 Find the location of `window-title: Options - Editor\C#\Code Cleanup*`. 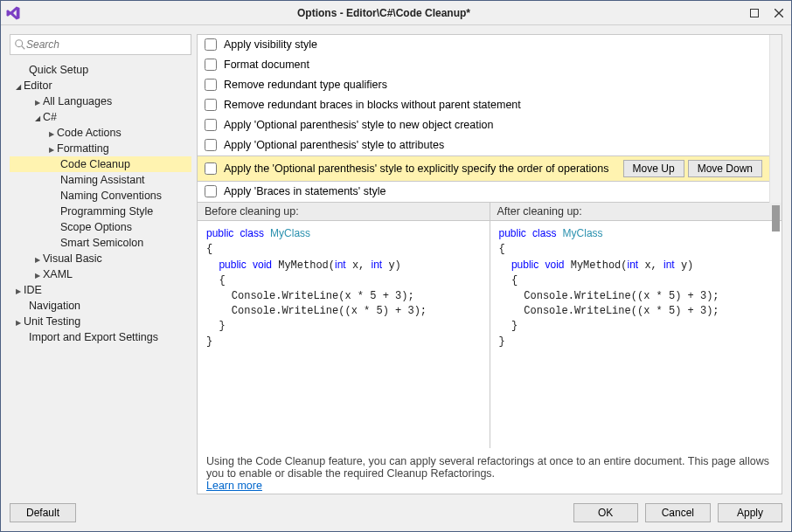

window-title: Options - Editor\C#\Code Cleanup* is located at coordinates (384, 13).